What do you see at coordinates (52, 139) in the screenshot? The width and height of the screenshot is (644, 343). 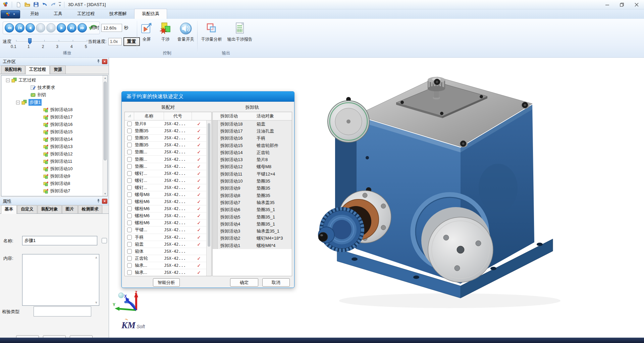 I see `tree-node-activity: 拆卸活动14` at bounding box center [52, 139].